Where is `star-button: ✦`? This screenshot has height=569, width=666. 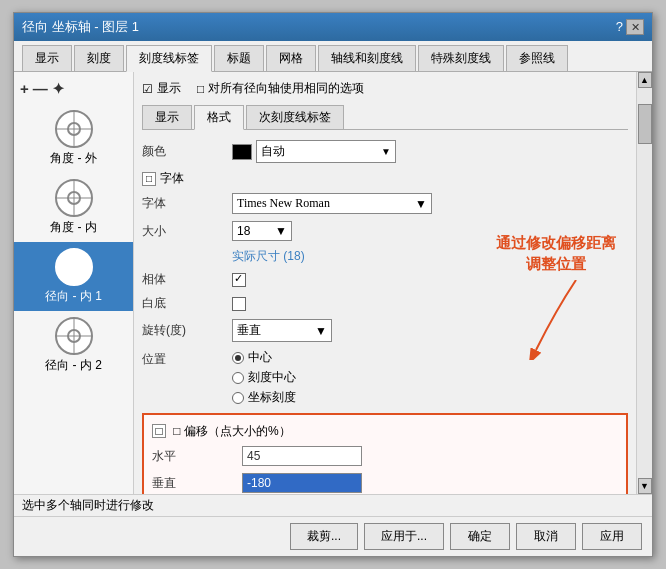
star-button: ✦ is located at coordinates (58, 89).